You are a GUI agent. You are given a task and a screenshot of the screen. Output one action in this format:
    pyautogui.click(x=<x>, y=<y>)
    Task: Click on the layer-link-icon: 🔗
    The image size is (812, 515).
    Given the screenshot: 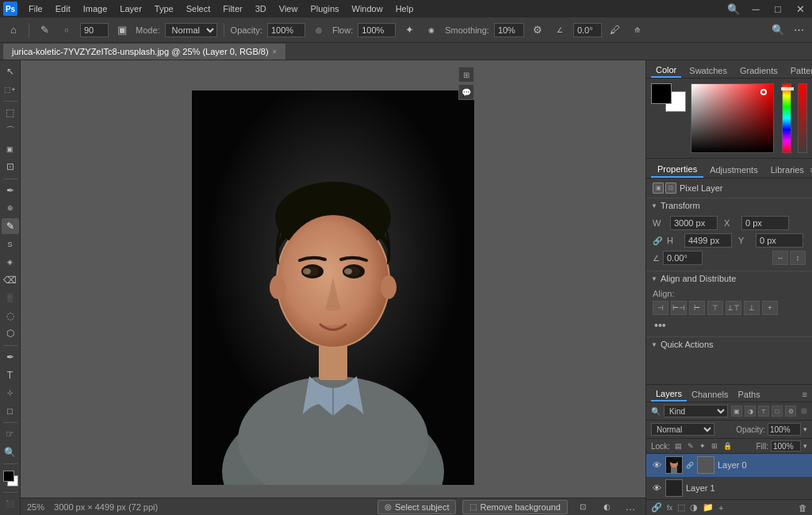 What is the action you would take?
    pyautogui.click(x=657, y=508)
    